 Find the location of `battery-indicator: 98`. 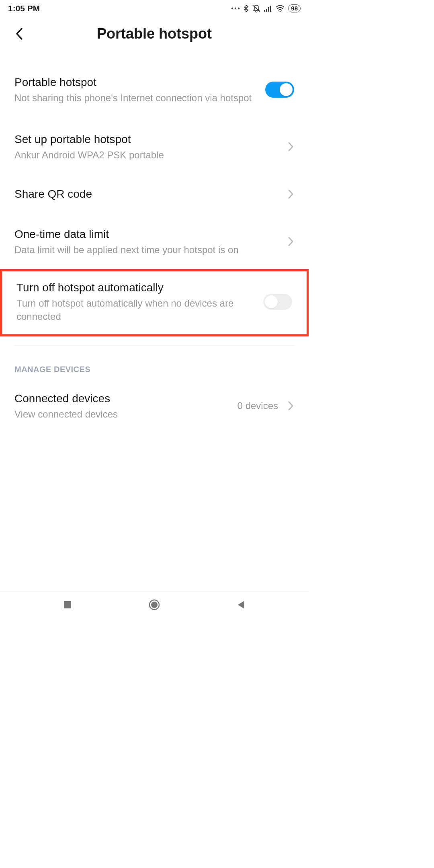

battery-indicator: 98 is located at coordinates (294, 8).